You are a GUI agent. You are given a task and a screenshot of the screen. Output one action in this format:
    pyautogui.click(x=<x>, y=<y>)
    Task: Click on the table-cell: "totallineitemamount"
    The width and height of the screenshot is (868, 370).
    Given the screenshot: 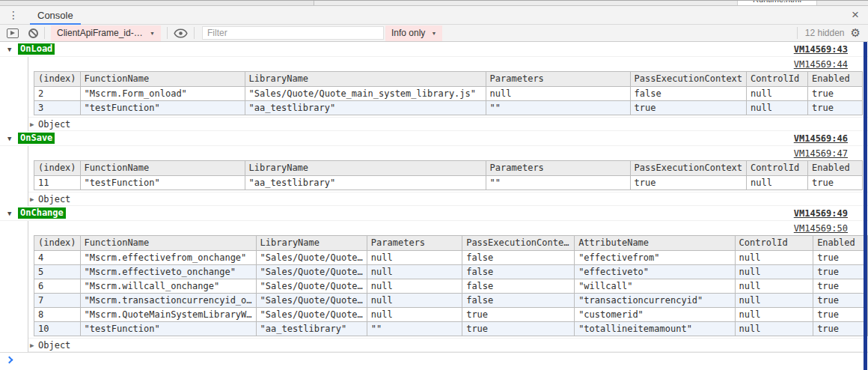 What is the action you would take?
    pyautogui.click(x=655, y=330)
    